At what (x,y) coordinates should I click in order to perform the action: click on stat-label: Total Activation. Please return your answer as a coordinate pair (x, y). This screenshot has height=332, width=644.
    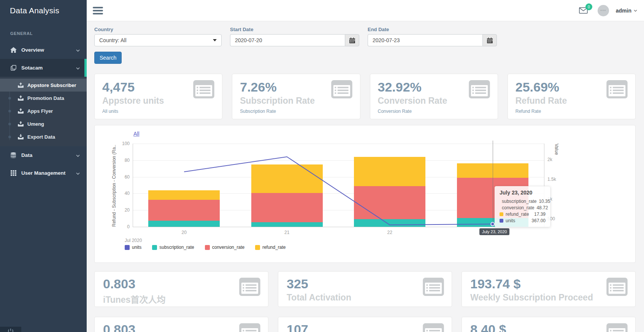
    Looking at the image, I should click on (365, 298).